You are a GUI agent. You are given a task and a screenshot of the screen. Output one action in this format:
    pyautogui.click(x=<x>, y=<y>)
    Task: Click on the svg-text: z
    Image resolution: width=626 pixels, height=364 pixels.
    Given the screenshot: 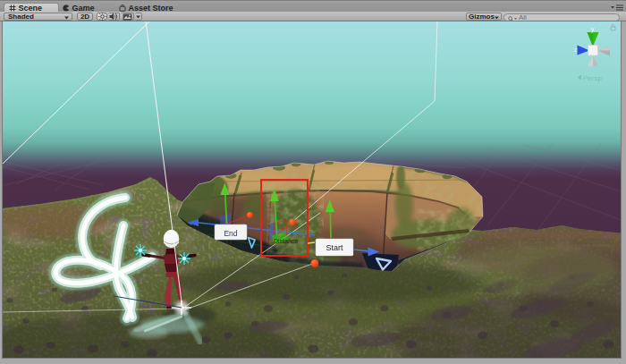 What is the action you would take?
    pyautogui.click(x=576, y=50)
    